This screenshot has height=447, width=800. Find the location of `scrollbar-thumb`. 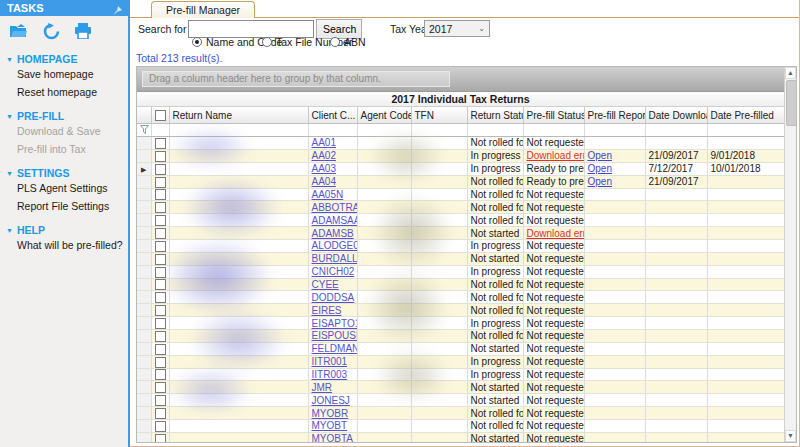

scrollbar-thumb is located at coordinates (792, 103).